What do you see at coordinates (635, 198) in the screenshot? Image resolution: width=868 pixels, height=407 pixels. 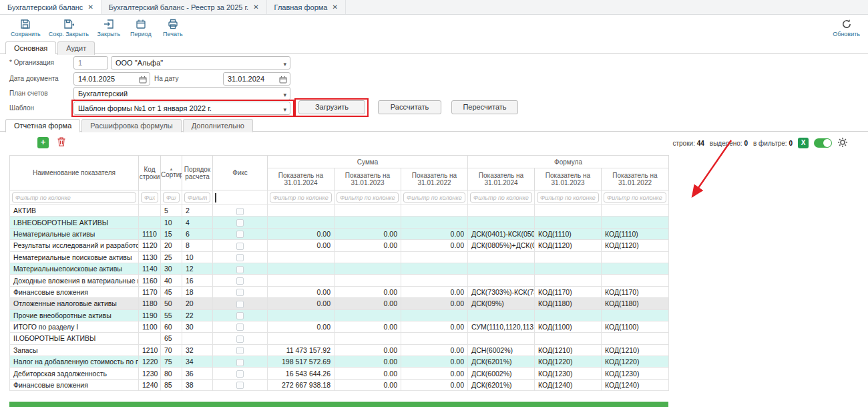 I see `filter-input-formula-2022` at bounding box center [635, 198].